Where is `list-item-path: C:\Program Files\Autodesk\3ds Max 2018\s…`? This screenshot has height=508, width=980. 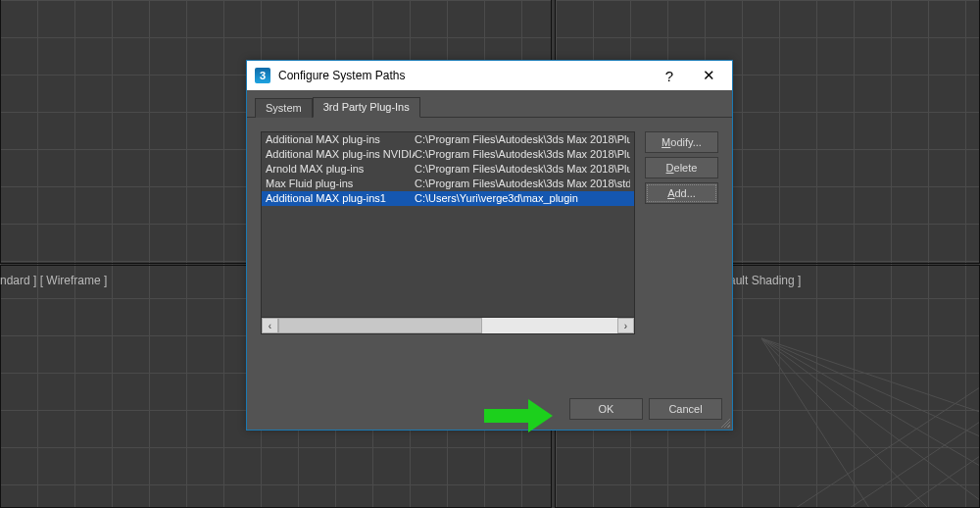 list-item-path: C:\Program Files\Autodesk\3ds Max 2018\s… is located at coordinates (522, 184).